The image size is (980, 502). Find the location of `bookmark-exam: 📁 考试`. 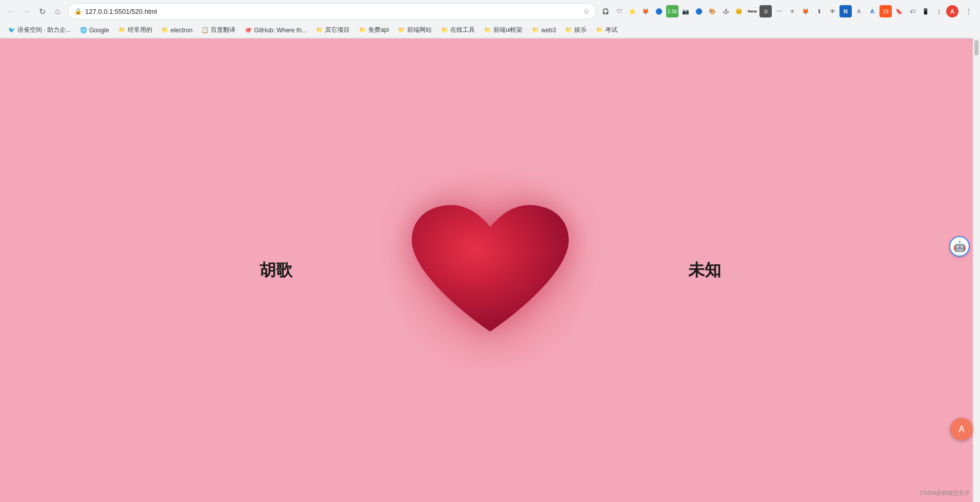

bookmark-exam: 📁 考试 is located at coordinates (607, 30).